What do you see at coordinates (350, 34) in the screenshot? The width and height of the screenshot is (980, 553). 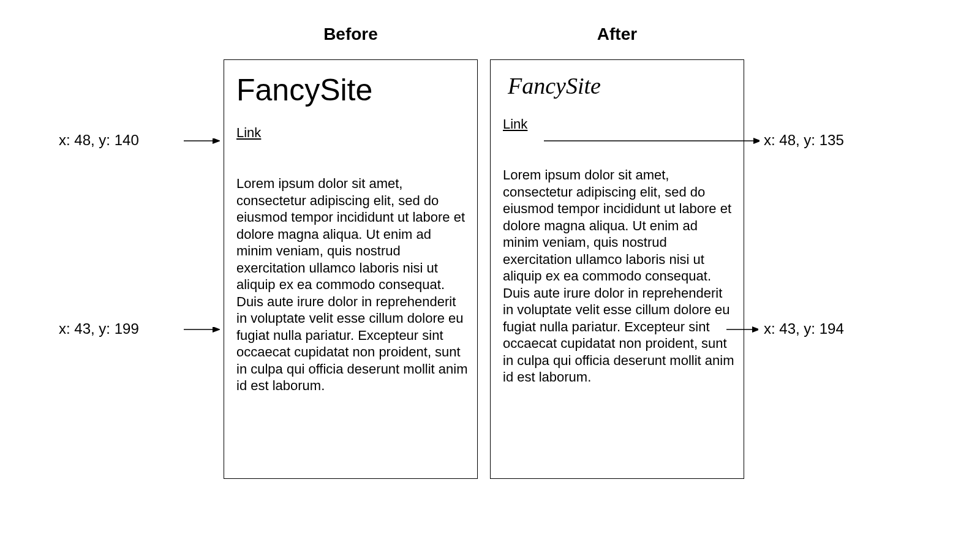 I see `before-heading: Before` at bounding box center [350, 34].